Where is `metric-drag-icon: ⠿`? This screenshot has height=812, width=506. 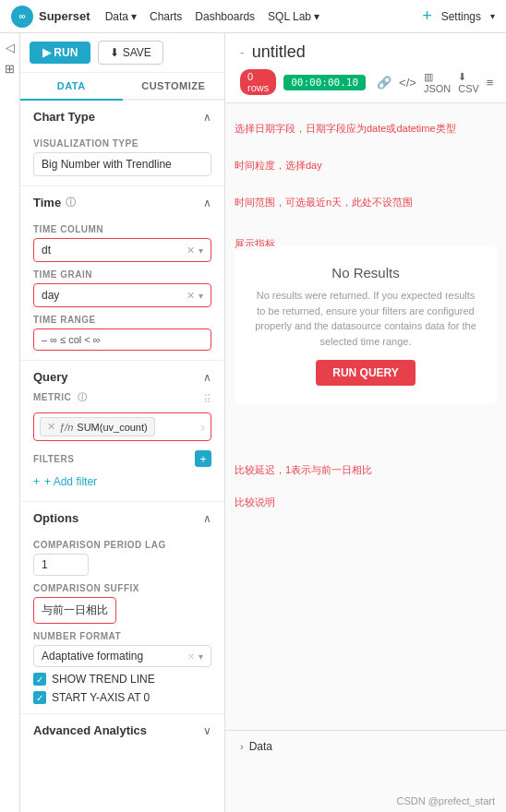 metric-drag-icon: ⠿ is located at coordinates (207, 400).